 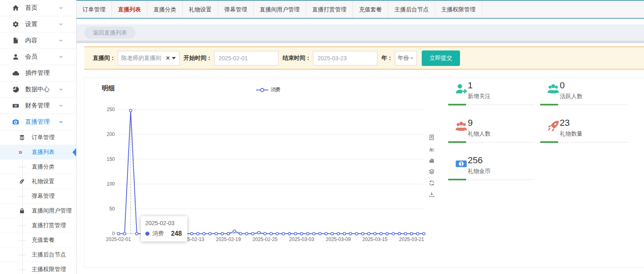 I want to click on tooltip-value: 248, so click(x=177, y=234).